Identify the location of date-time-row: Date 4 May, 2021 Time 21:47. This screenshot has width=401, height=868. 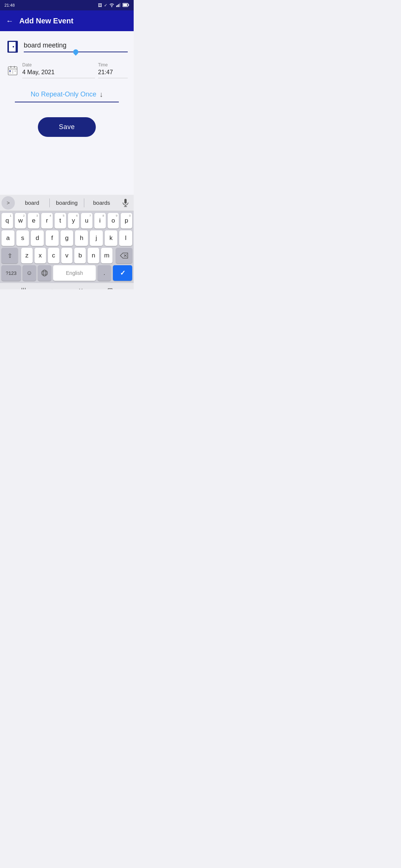
(67, 70).